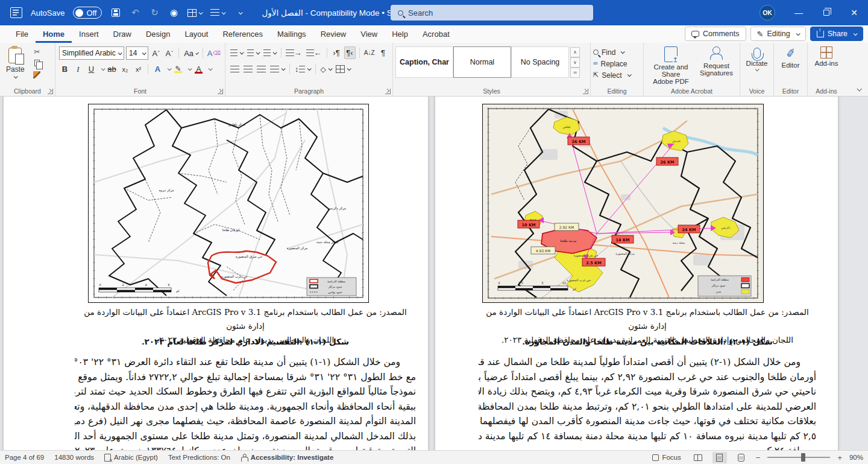  I want to click on numbering-button, so click(253, 53).